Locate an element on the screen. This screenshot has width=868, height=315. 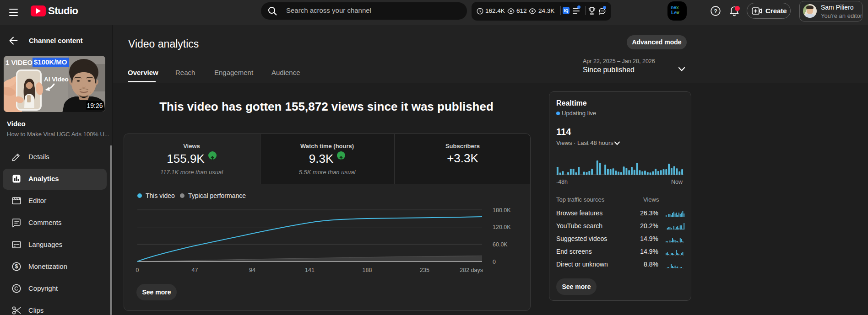
svg-text: 235 is located at coordinates (425, 270).